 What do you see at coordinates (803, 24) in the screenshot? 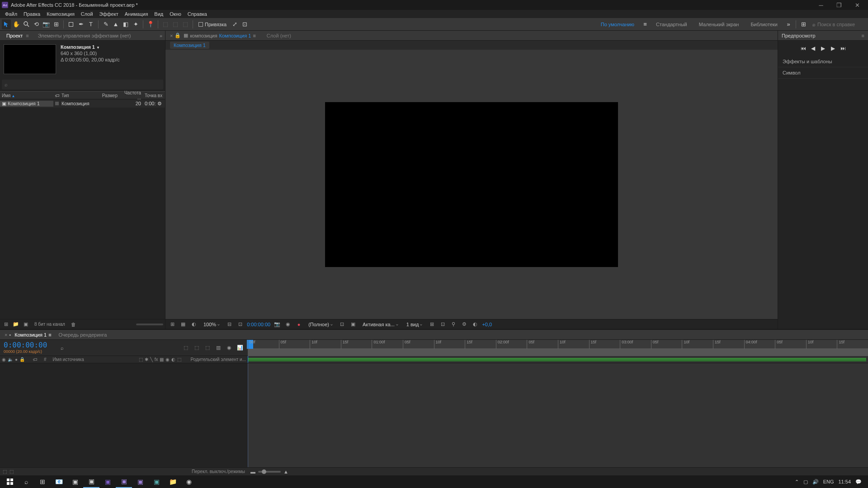
I see `share-icon: ⊞` at bounding box center [803, 24].